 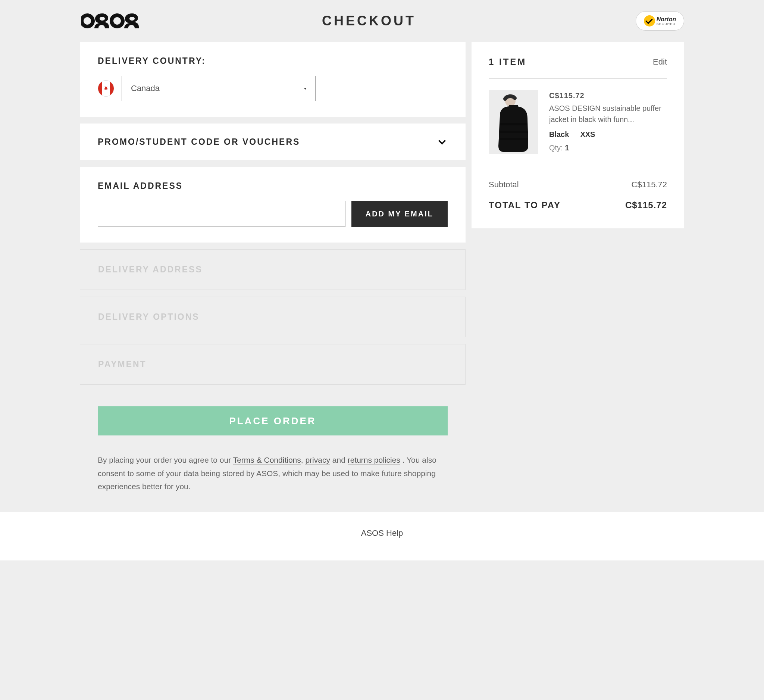 What do you see at coordinates (273, 317) in the screenshot?
I see `delivery-options-label: DELIVERY OPTIONS` at bounding box center [273, 317].